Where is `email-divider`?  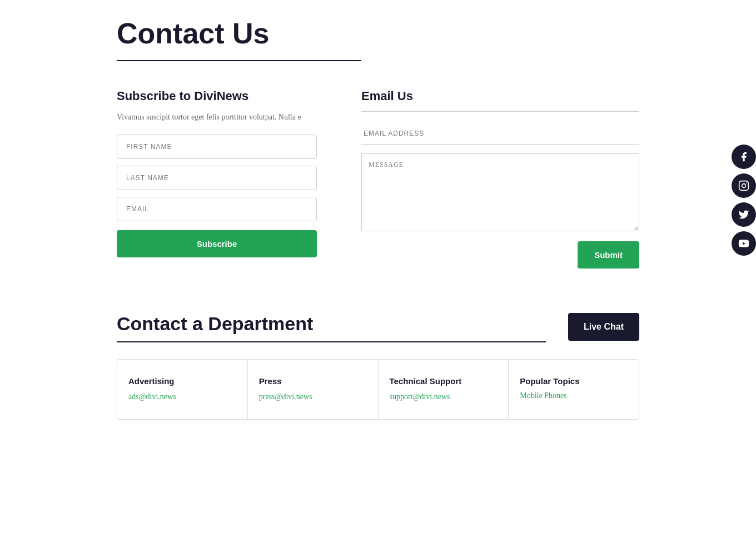
email-divider is located at coordinates (500, 111).